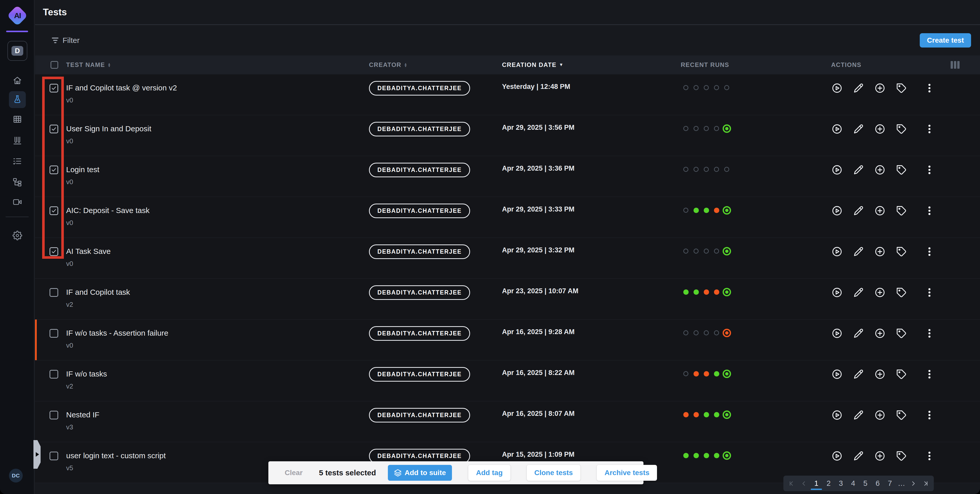 This screenshot has width=980, height=494. I want to click on table-row: IF w/o tasks v2 DEBADITYA.CHATTERJEE Apr…, so click(508, 381).